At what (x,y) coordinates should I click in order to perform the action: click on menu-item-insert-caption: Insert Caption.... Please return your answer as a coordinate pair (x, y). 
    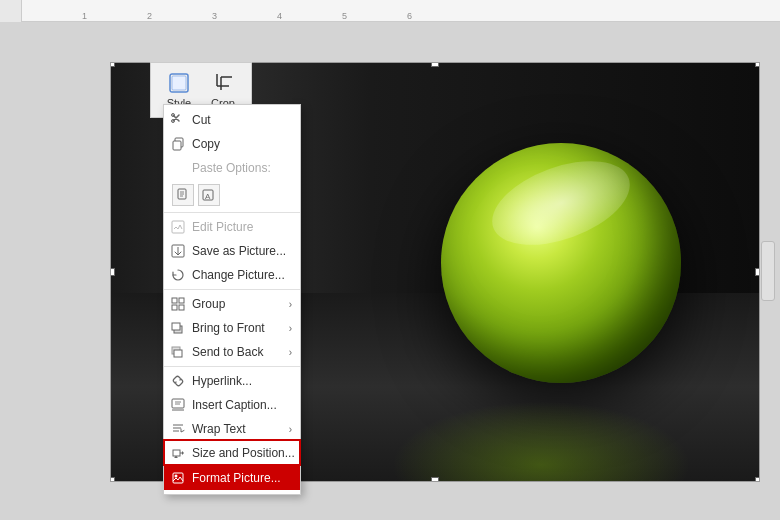
    Looking at the image, I should click on (232, 405).